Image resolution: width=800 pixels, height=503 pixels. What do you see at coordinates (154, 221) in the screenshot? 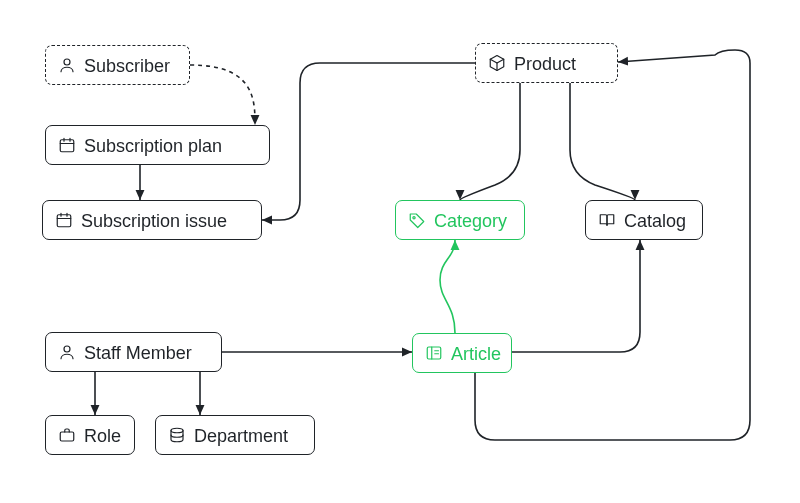
I see `node-label: Subscription issue` at bounding box center [154, 221].